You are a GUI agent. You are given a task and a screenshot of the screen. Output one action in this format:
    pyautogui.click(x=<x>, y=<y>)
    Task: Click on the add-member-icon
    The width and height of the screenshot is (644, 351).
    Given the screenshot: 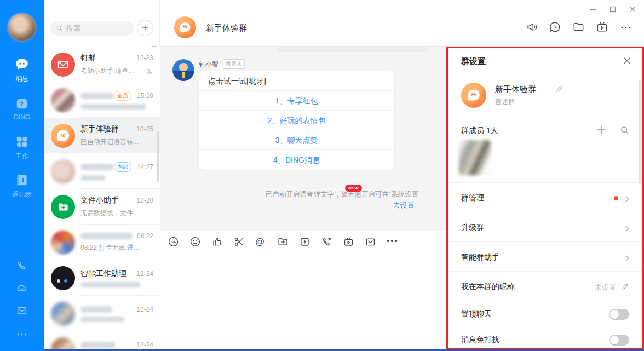 What is the action you would take?
    pyautogui.click(x=601, y=130)
    